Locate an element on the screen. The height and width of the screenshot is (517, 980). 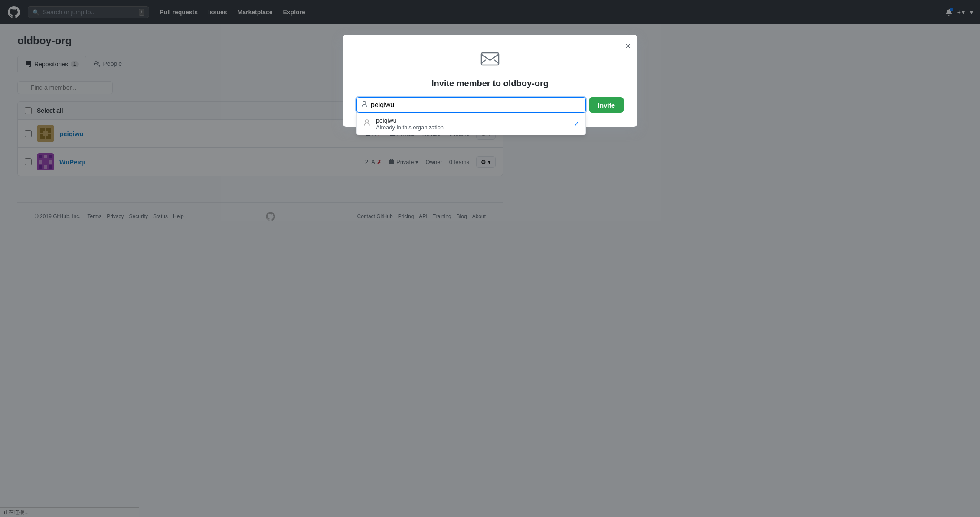
autocomplete-item-text: peiqiwu Already in this organization is located at coordinates (410, 124).